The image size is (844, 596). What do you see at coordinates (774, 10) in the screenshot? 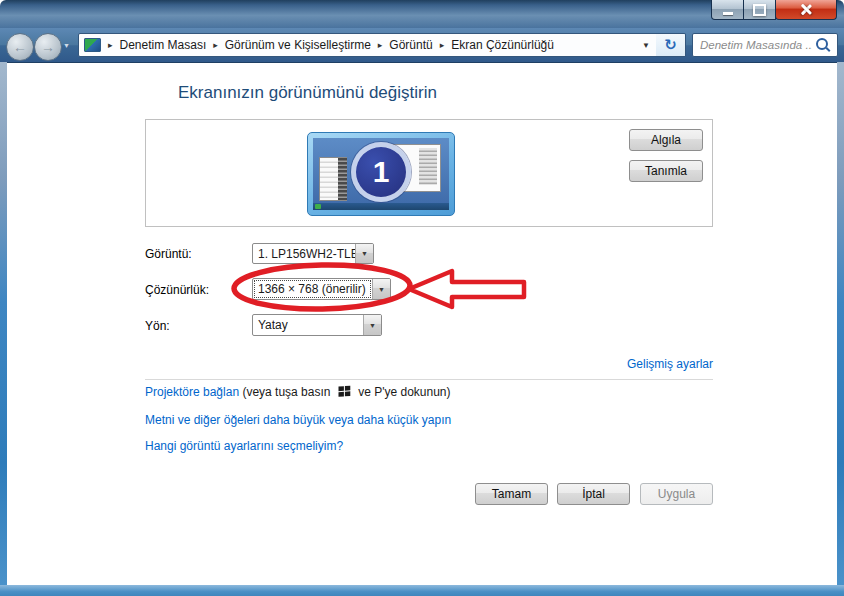
I see `window-controls` at bounding box center [774, 10].